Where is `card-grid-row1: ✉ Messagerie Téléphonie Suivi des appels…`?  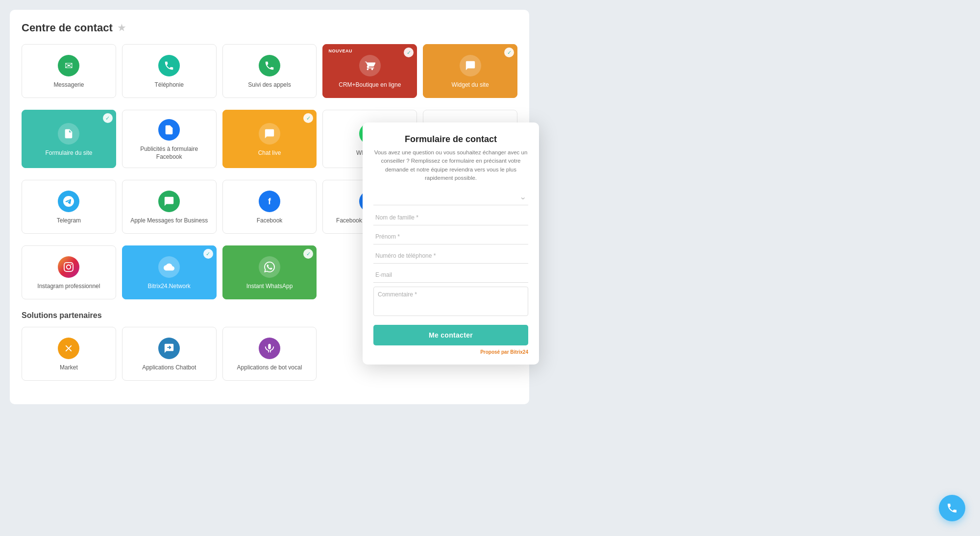 card-grid-row1: ✉ Messagerie Téléphonie Suivi des appels… is located at coordinates (270, 71).